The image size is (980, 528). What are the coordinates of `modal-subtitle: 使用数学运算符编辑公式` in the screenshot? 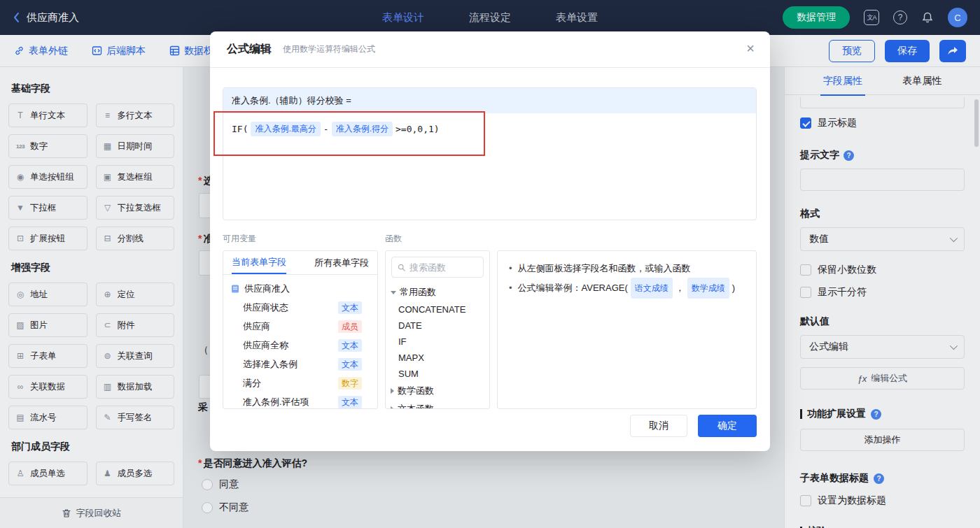 It's located at (329, 49).